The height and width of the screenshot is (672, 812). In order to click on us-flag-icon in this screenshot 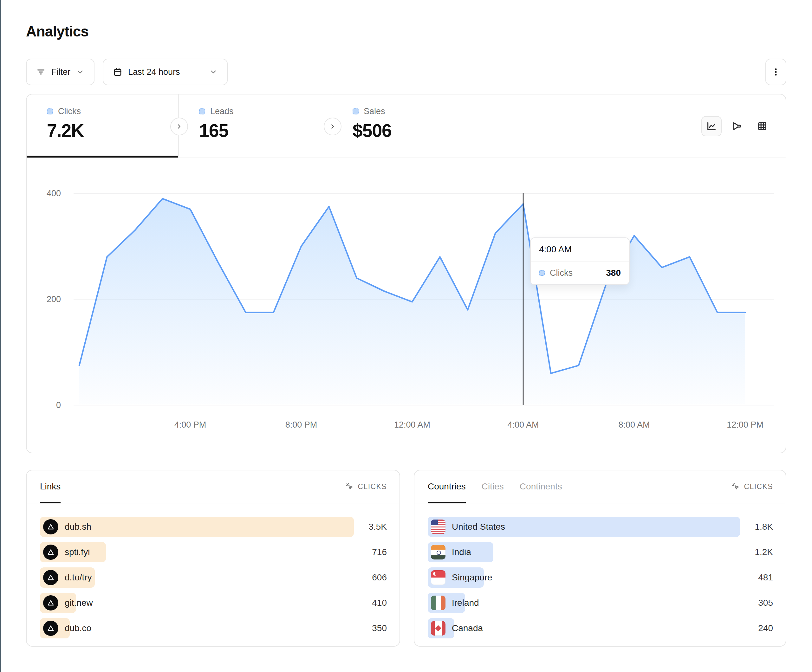, I will do `click(438, 527)`.